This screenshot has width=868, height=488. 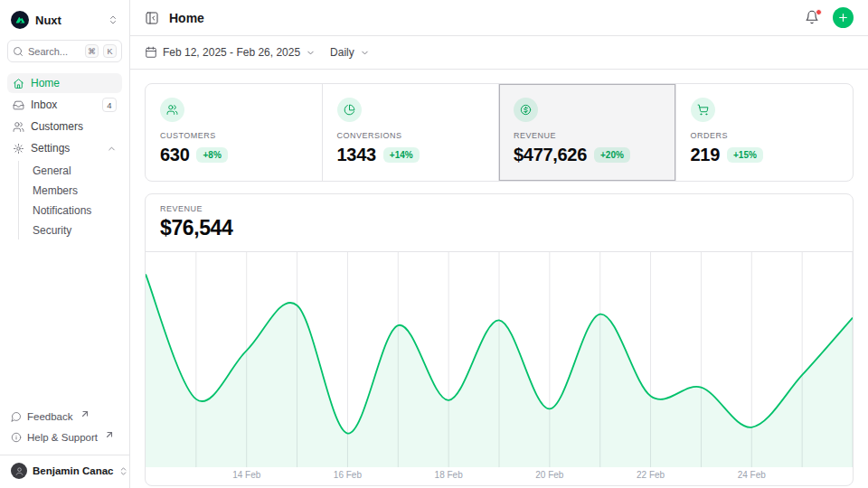 I want to click on sidebar-item-label: Home, so click(x=45, y=83).